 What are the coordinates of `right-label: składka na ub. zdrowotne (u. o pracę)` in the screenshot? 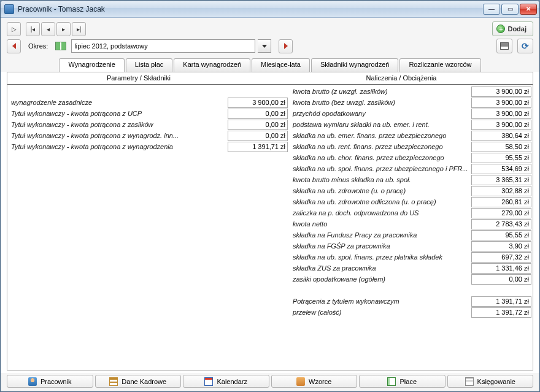 It's located at (380, 191).